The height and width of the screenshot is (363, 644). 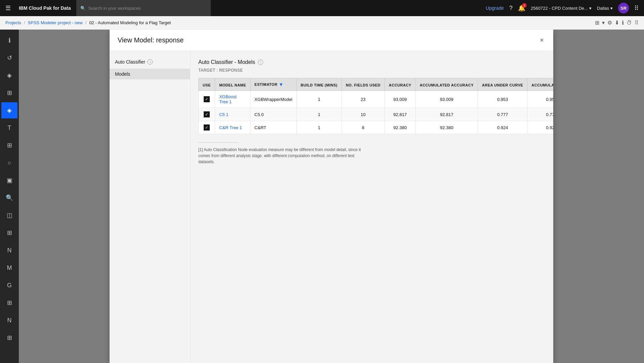 What do you see at coordinates (231, 128) in the screenshot?
I see `model-link-2: C&R Tree 1` at bounding box center [231, 128].